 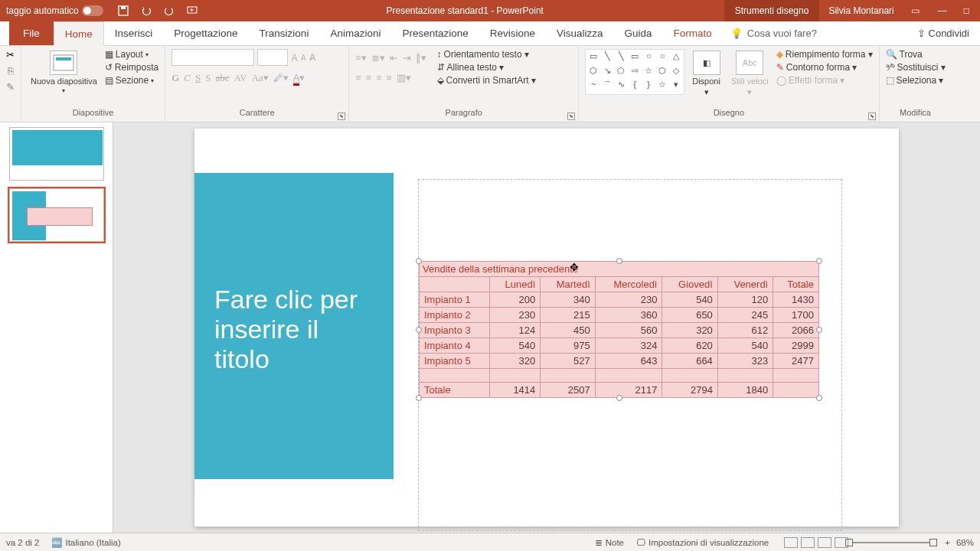 I want to click on layout-button: ▦Layout ▾, so click(x=132, y=54).